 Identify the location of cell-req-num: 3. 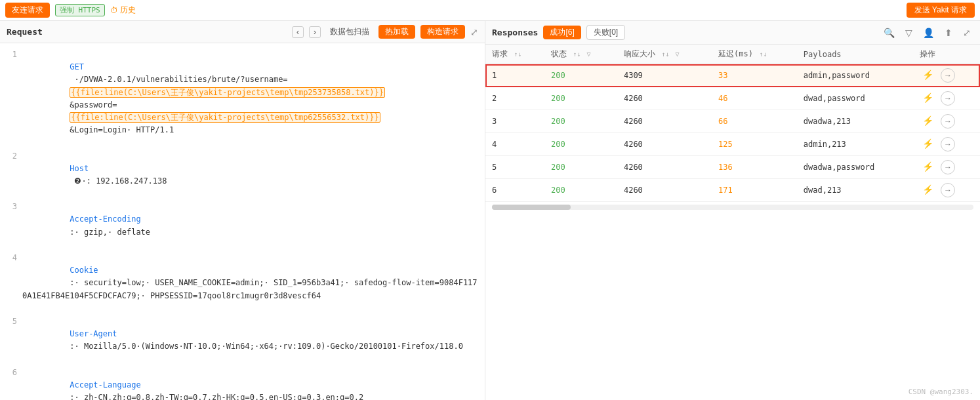
(515, 122).